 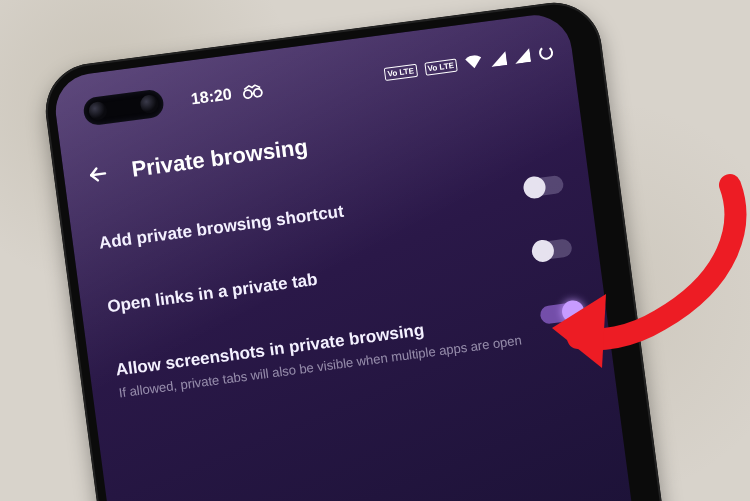 I want to click on status-clock: 18:20, so click(x=212, y=96).